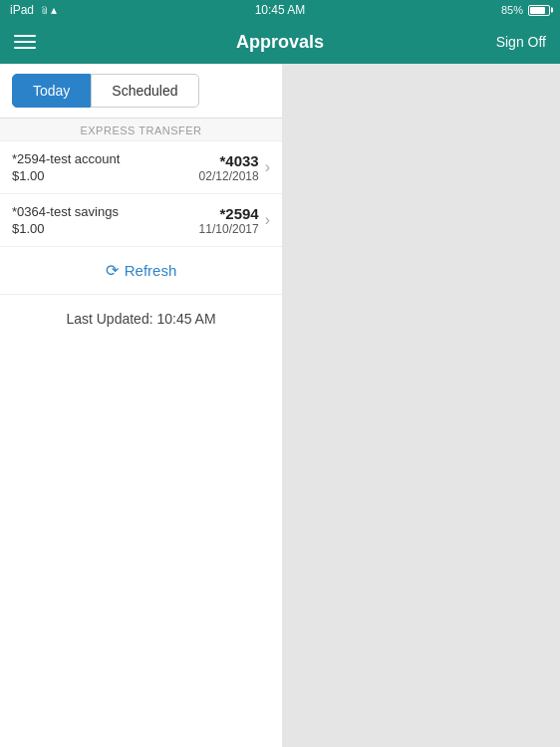  Describe the element at coordinates (141, 221) in the screenshot. I see `transfer-item-2: *0364-test savings $1.00 *2594 11/10/201…` at that location.